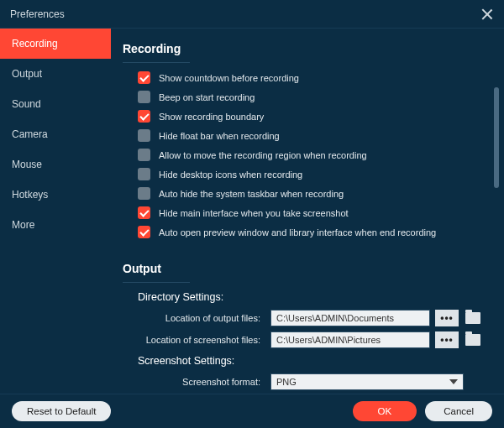 Image resolution: width=504 pixels, height=428 pixels. I want to click on option-show-countdown: Show countdown before recording, so click(312, 77).